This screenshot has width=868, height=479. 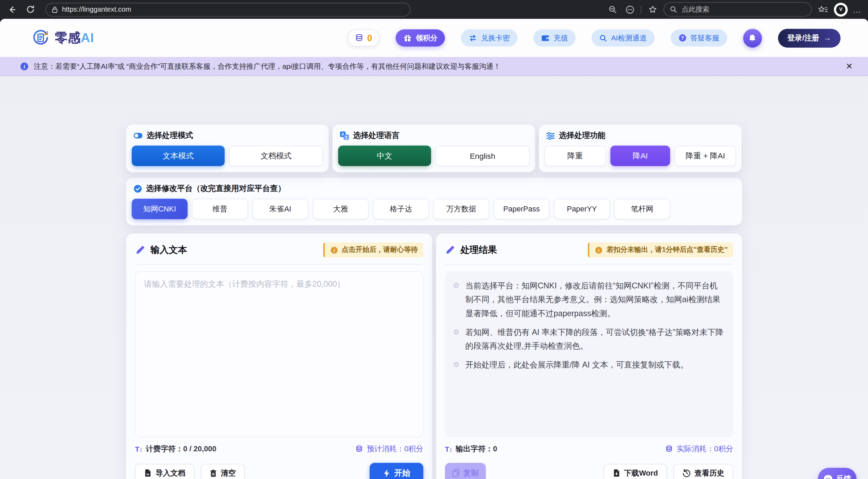 I want to click on check-circle-icon, so click(x=138, y=189).